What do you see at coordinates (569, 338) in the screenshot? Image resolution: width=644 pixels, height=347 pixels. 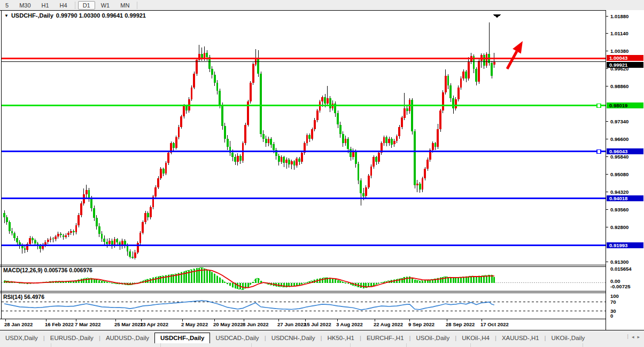 I see `tab-ukoil-daily: UKOil-,Daily` at bounding box center [569, 338].